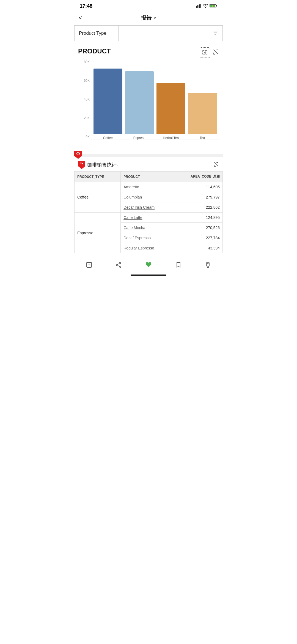 The width and height of the screenshot is (297, 644). What do you see at coordinates (148, 264) in the screenshot?
I see `bottom-nav` at bounding box center [148, 264].